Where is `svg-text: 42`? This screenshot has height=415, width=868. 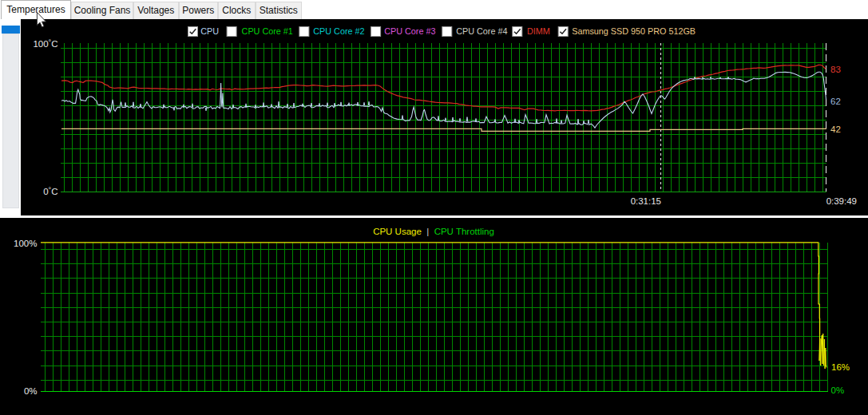 svg-text: 42 is located at coordinates (835, 129).